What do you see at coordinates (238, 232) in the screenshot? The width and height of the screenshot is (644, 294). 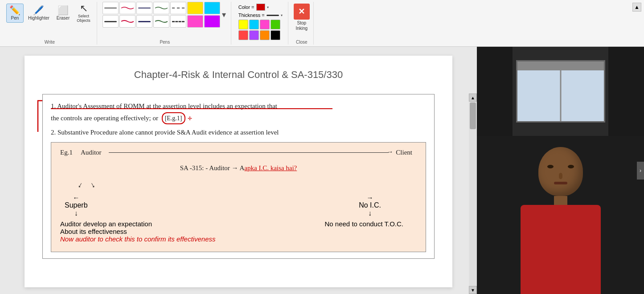 I see `branch-desc-row: Auditor develop an expectation About its…` at bounding box center [238, 232].